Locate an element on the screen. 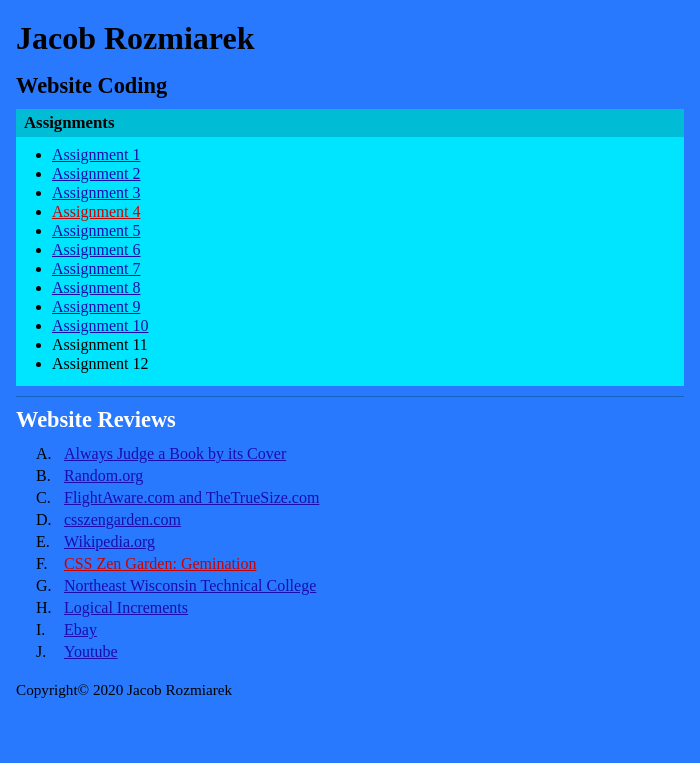 The height and width of the screenshot is (763, 700). assignments-header: Assignments is located at coordinates (350, 123).